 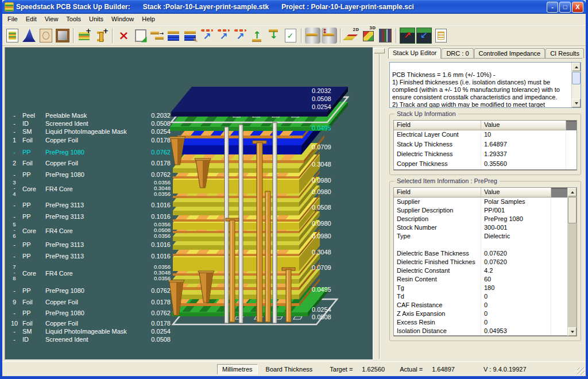 What do you see at coordinates (516, 210) in the screenshot?
I see `value-cell: PP/001` at bounding box center [516, 210].